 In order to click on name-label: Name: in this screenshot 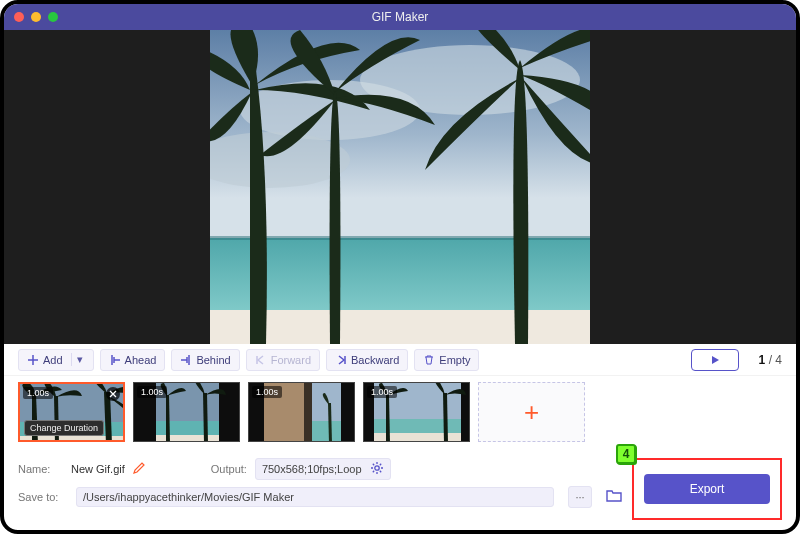, I will do `click(40, 469)`.